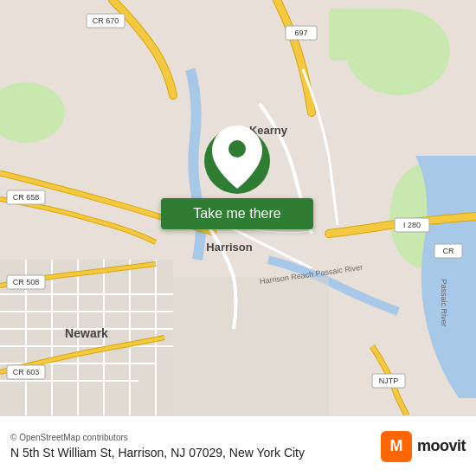 Image resolution: width=476 pixels, height=476 pixels. What do you see at coordinates (26, 282) in the screenshot?
I see `svg-text: CR 508` at bounding box center [26, 282].